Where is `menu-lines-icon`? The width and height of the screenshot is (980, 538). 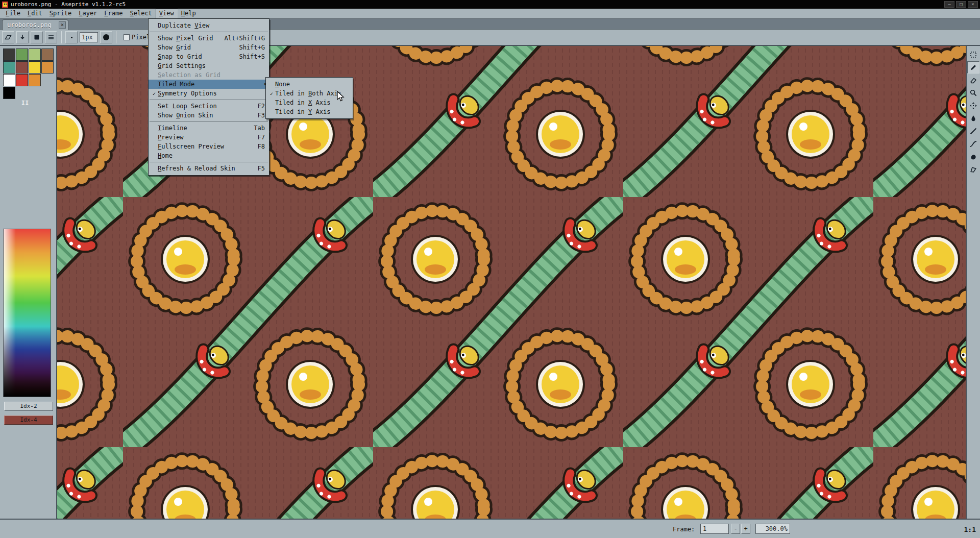 menu-lines-icon is located at coordinates (51, 37).